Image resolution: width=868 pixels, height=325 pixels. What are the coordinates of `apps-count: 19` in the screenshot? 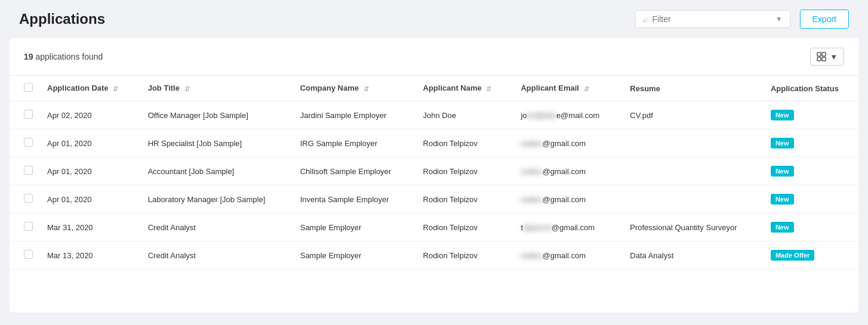 It's located at (29, 57).